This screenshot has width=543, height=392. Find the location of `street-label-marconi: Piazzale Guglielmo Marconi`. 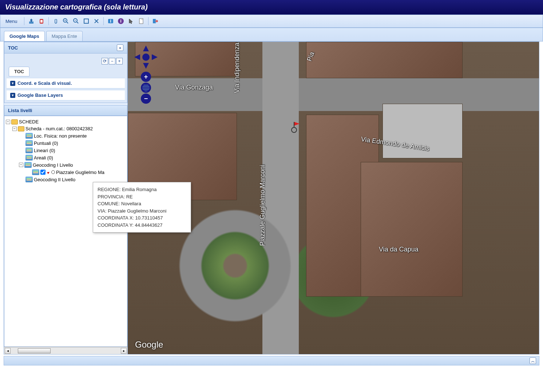

street-label-marconi: Piazzale Guglielmo Marconi is located at coordinates (263, 205).